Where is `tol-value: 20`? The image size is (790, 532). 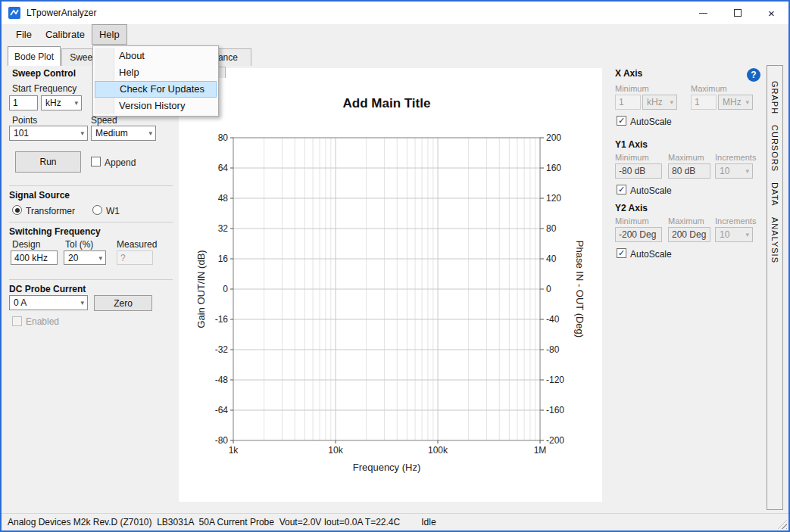
tol-value: 20 is located at coordinates (73, 258).